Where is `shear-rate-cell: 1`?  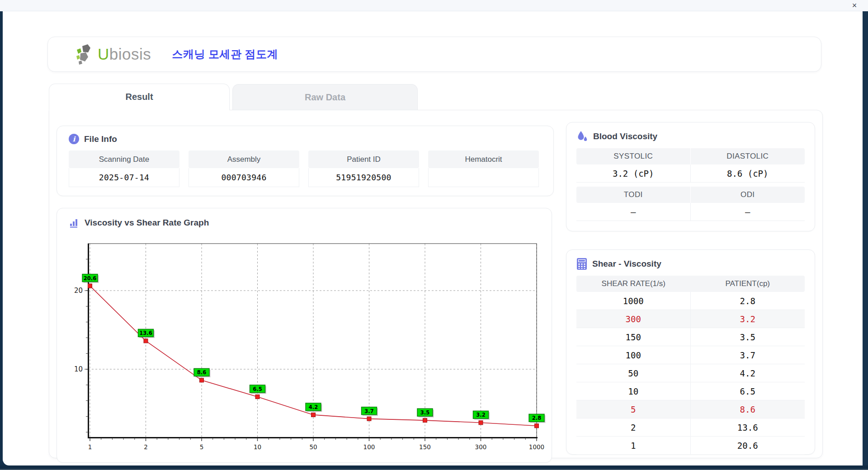
shear-rate-cell: 1 is located at coordinates (634, 446).